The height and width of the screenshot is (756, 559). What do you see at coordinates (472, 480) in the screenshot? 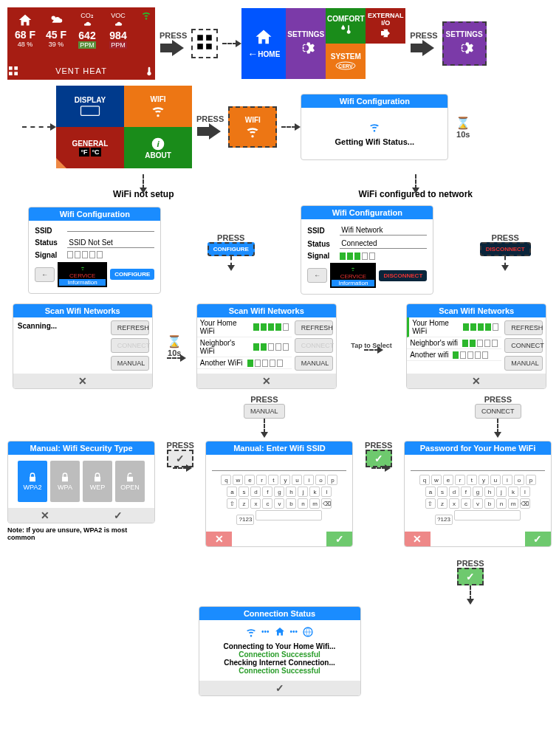
I see `key-t: t` at bounding box center [472, 480].